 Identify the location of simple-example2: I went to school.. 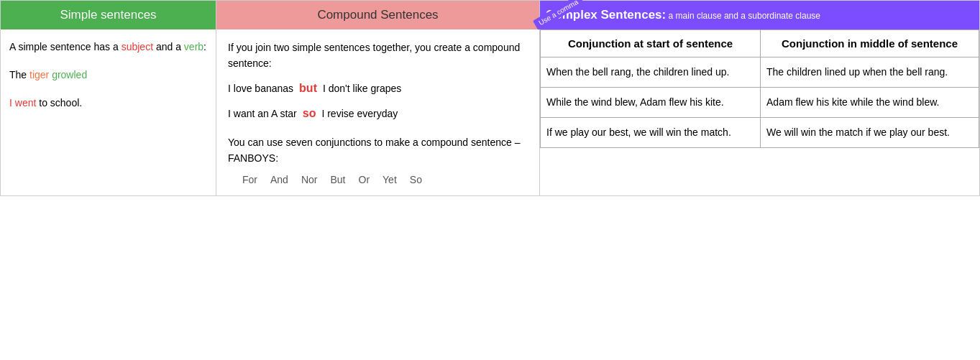
(108, 103).